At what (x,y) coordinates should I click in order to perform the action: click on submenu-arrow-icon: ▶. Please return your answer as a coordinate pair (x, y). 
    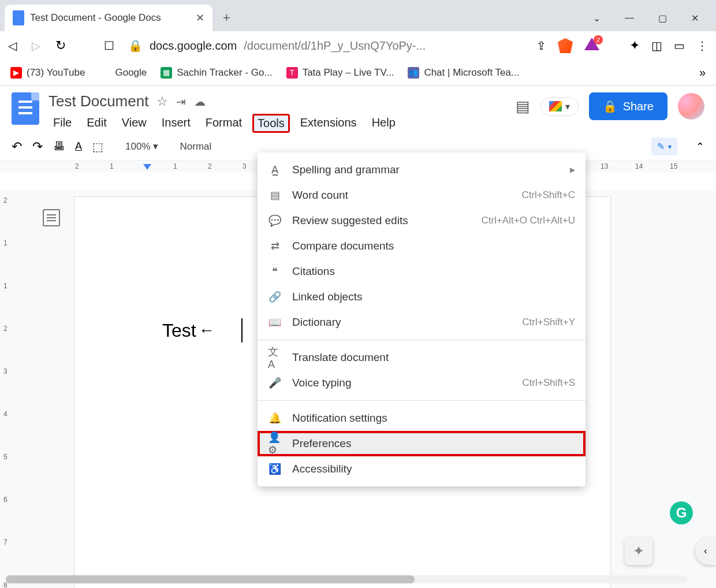
    Looking at the image, I should click on (573, 170).